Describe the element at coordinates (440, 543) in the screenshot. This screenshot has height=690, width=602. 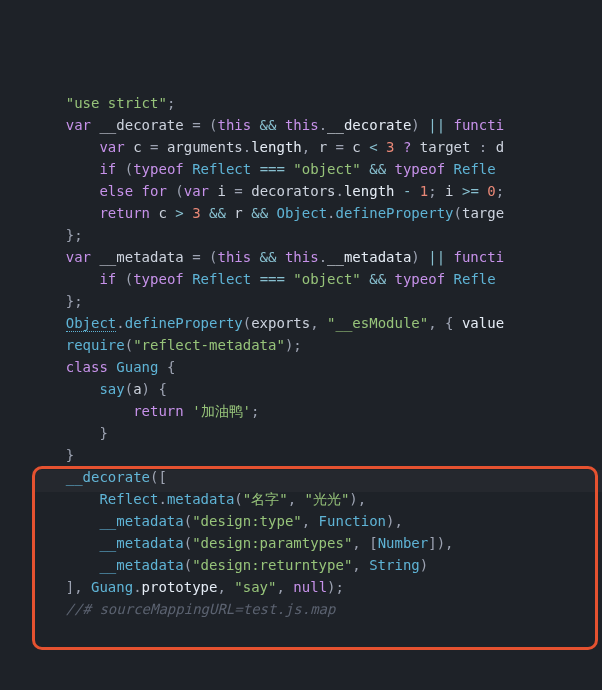
I see `code-token: ]),` at that location.